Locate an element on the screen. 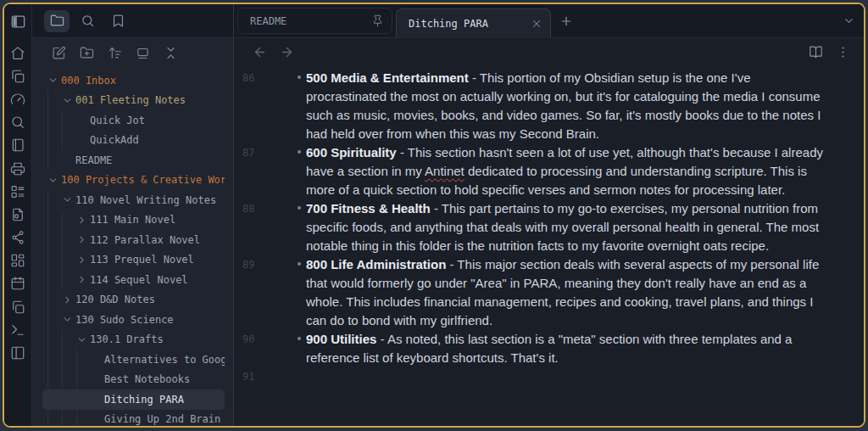 The image size is (868, 431). ribbon-dashboard-button is located at coordinates (18, 260).